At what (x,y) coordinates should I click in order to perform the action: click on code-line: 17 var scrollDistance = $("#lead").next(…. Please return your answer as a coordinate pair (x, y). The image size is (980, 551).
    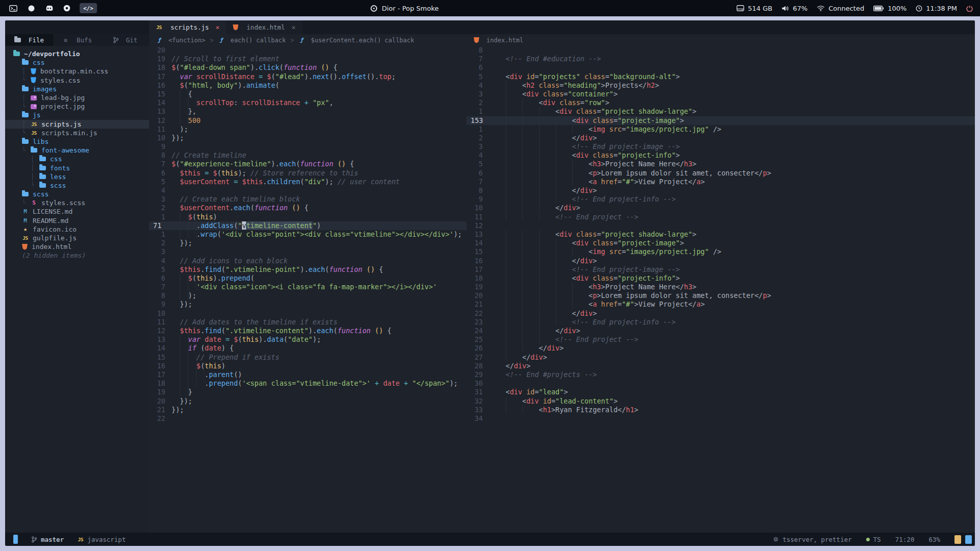
    Looking at the image, I should click on (308, 77).